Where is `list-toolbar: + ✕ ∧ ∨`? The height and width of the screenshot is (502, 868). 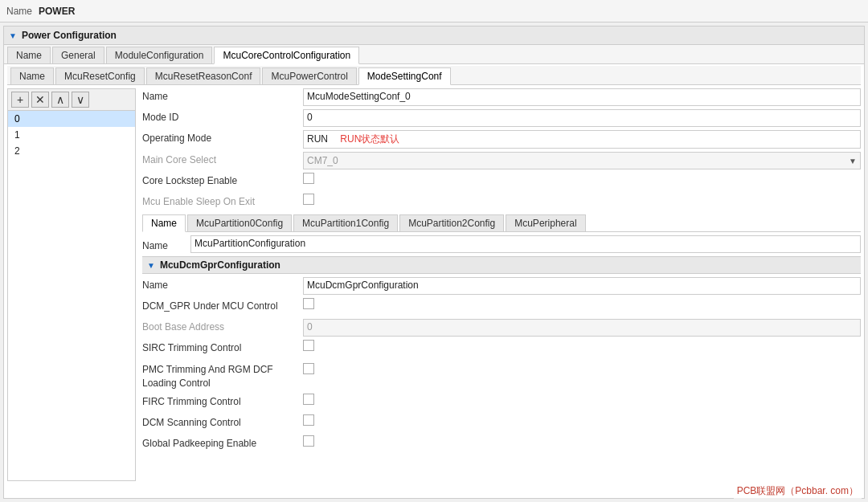 list-toolbar: + ✕ ∧ ∨ is located at coordinates (72, 100).